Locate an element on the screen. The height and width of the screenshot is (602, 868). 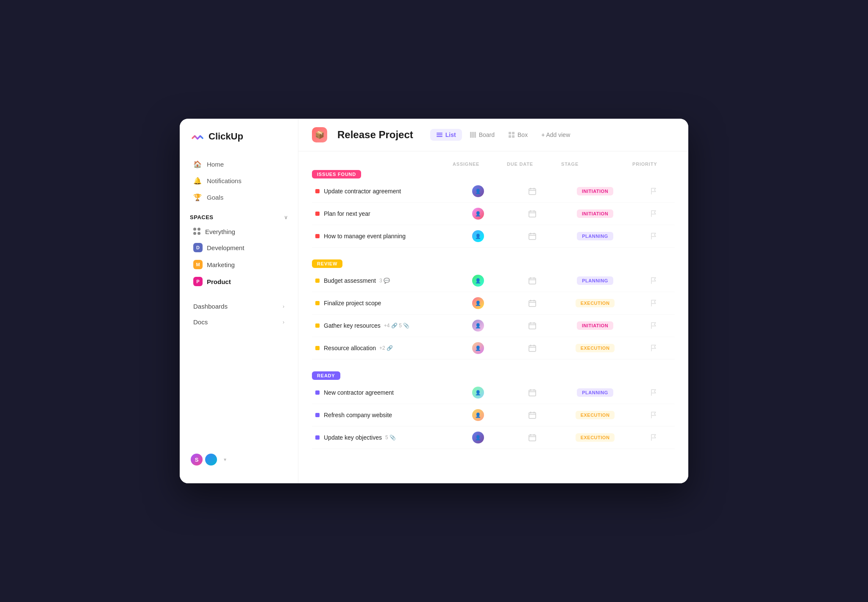
task-name: Refresh company website is located at coordinates (358, 415).